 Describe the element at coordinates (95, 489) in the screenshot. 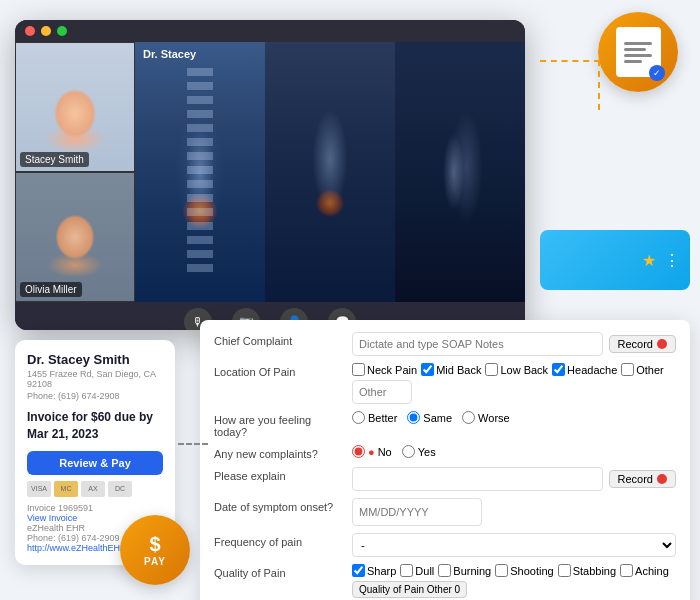

I see `card-icons: VISA MC AX DC` at that location.